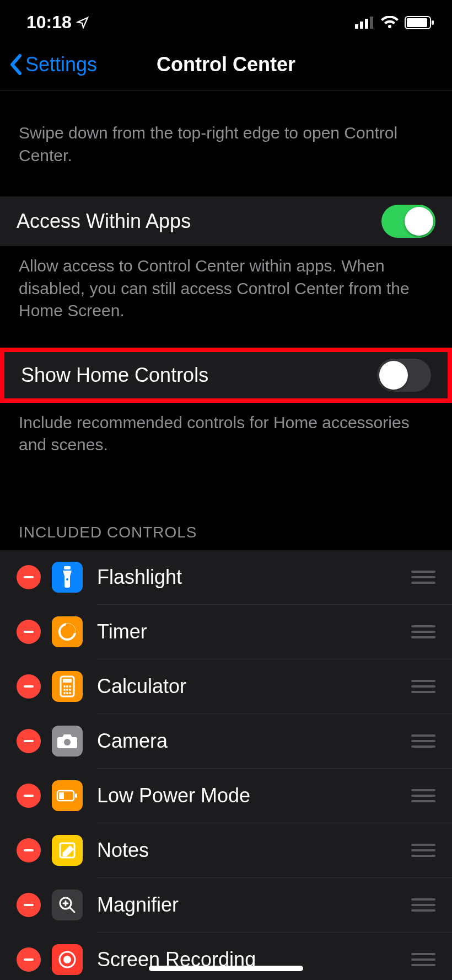 This screenshot has height=980, width=452. Describe the element at coordinates (226, 632) in the screenshot. I see `list-item-timer: Timer` at that location.